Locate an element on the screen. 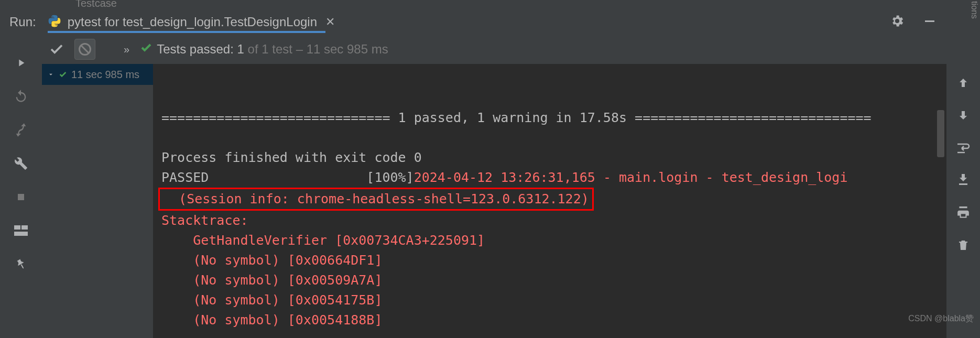 This screenshot has width=980, height=338. test-pass-icon is located at coordinates (63, 74).